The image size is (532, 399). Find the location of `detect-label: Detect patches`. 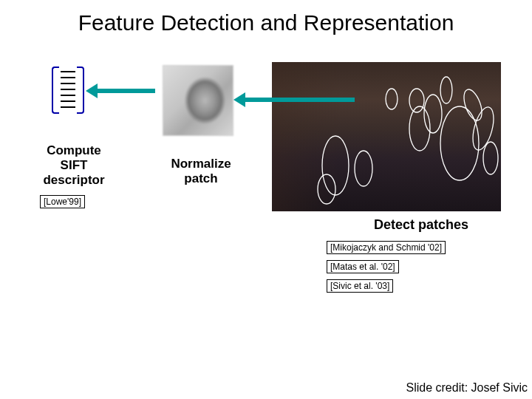

detect-label: Detect patches is located at coordinates (421, 225).